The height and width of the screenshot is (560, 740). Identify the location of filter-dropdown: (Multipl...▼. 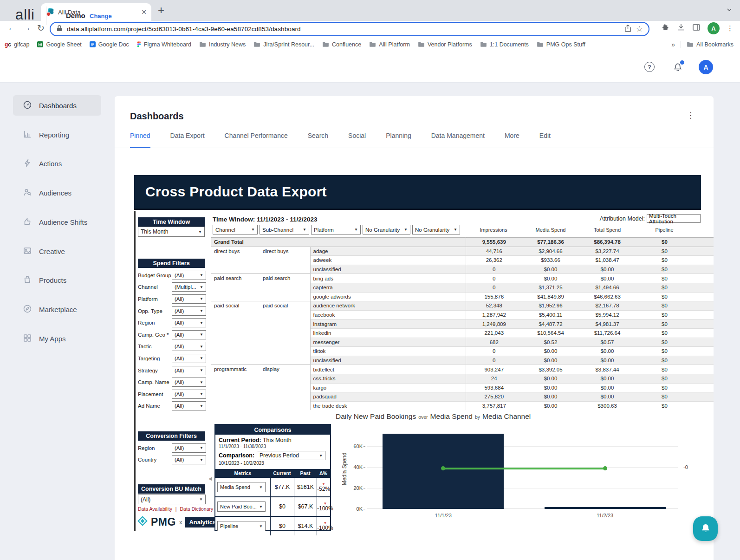
(189, 287).